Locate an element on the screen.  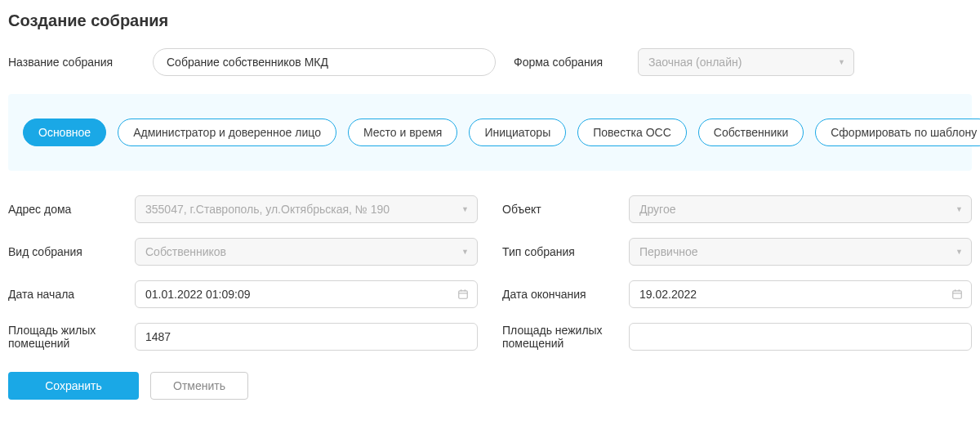
kind-select: Собственников ▼ is located at coordinates (306, 252).